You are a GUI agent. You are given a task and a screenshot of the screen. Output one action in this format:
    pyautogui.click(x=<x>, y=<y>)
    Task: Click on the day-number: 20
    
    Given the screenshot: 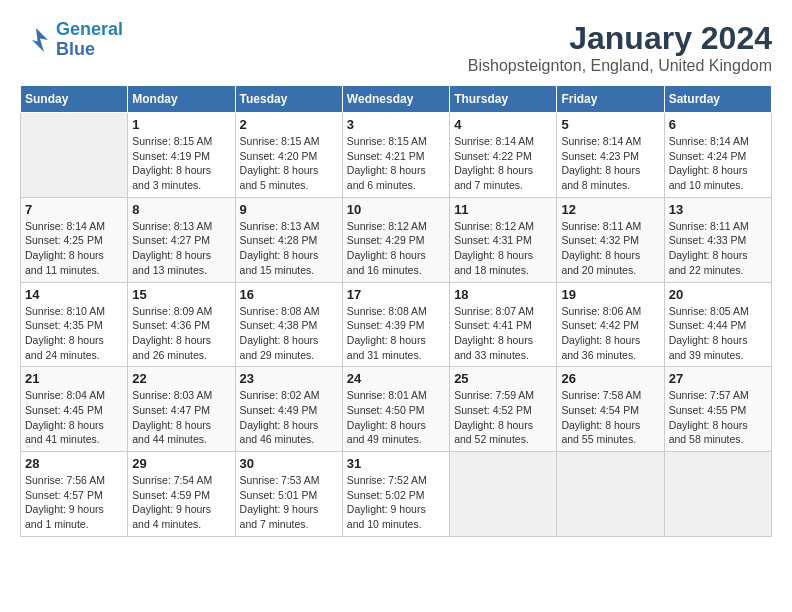 What is the action you would take?
    pyautogui.click(x=718, y=294)
    